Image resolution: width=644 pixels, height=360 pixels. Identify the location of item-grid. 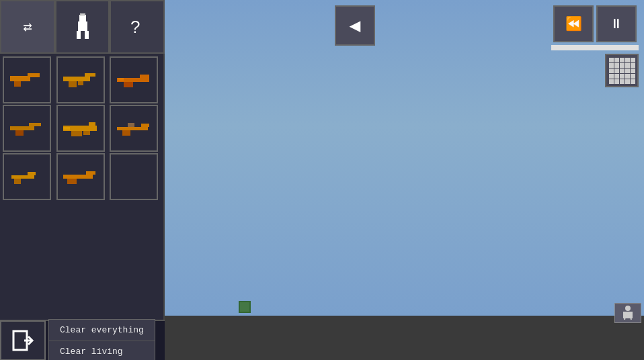
(82, 128).